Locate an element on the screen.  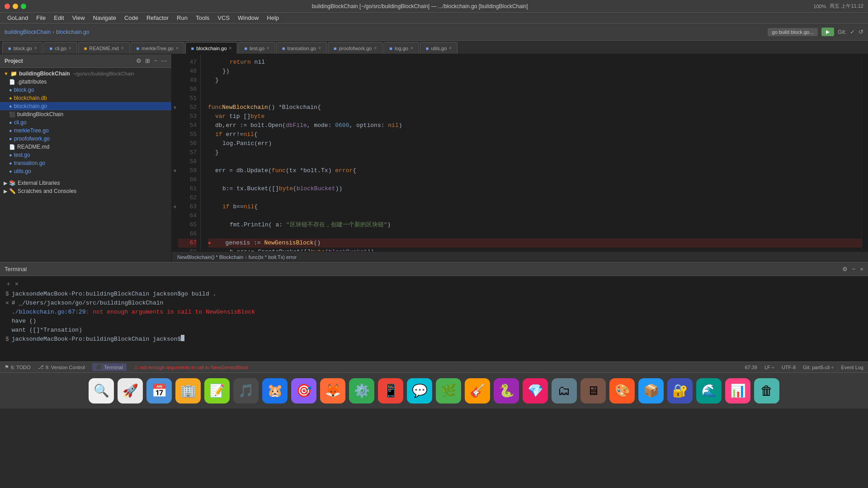
sidebar-layout-icon: ⊞ is located at coordinates (147, 61).